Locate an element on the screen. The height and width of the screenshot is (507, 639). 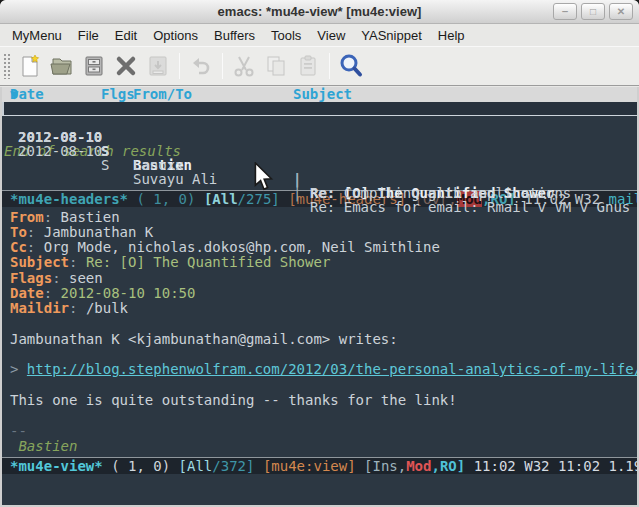
header-field-flags: Flags: seen is located at coordinates (324, 278).